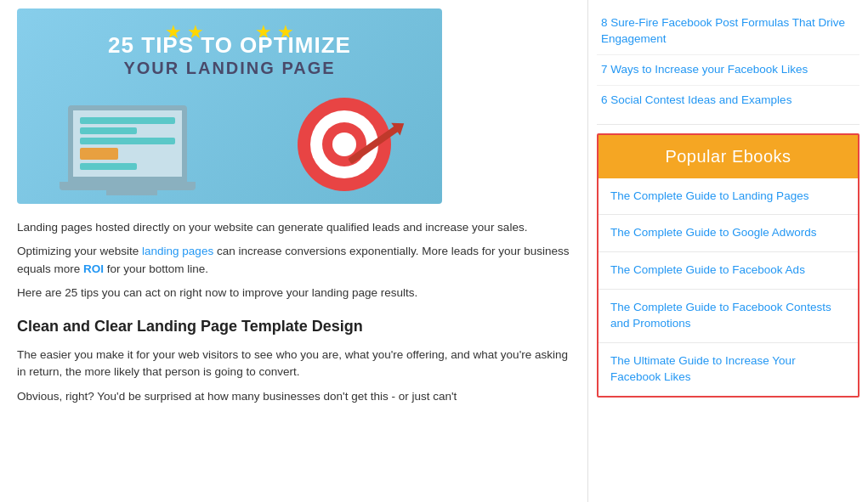 The image size is (868, 502). Describe the element at coordinates (294, 260) in the screenshot. I see `body-p2: Optimizing your website landing pages ca…` at that location.